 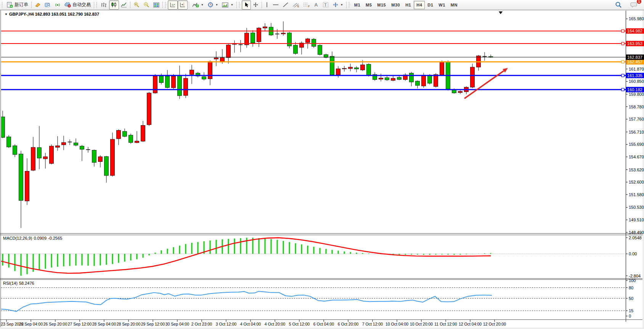 I want to click on textA-icon: A, so click(x=316, y=5).